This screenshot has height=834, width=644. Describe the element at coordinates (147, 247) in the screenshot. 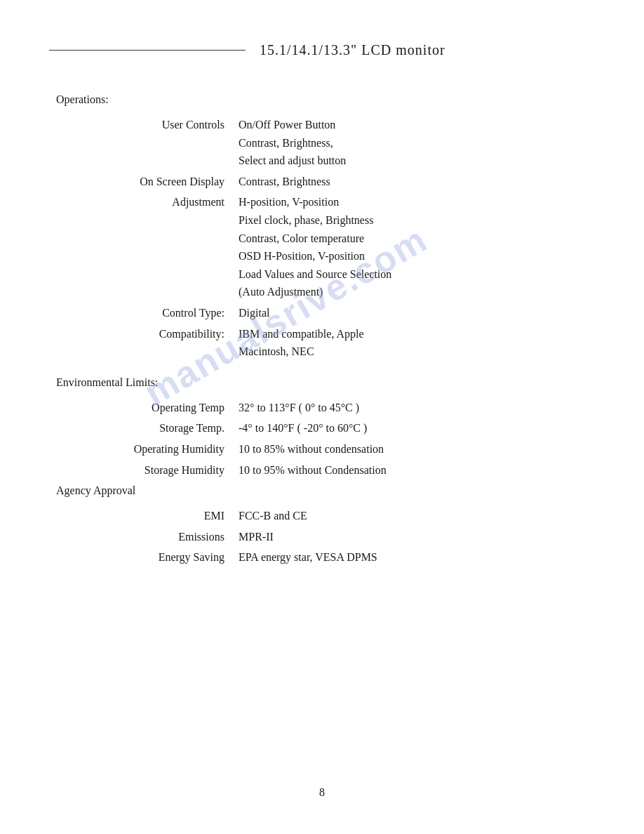

I see `adjustment-label: Adjustment` at that location.